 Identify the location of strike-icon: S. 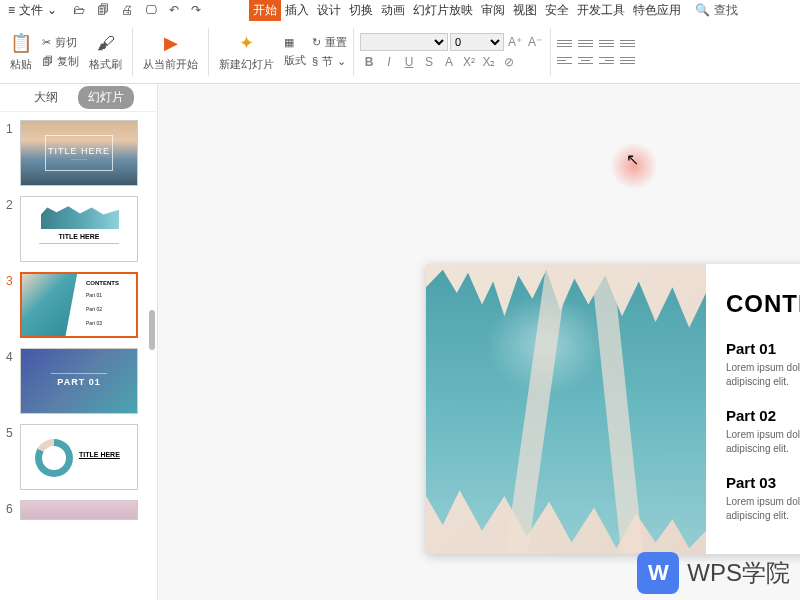
(429, 62).